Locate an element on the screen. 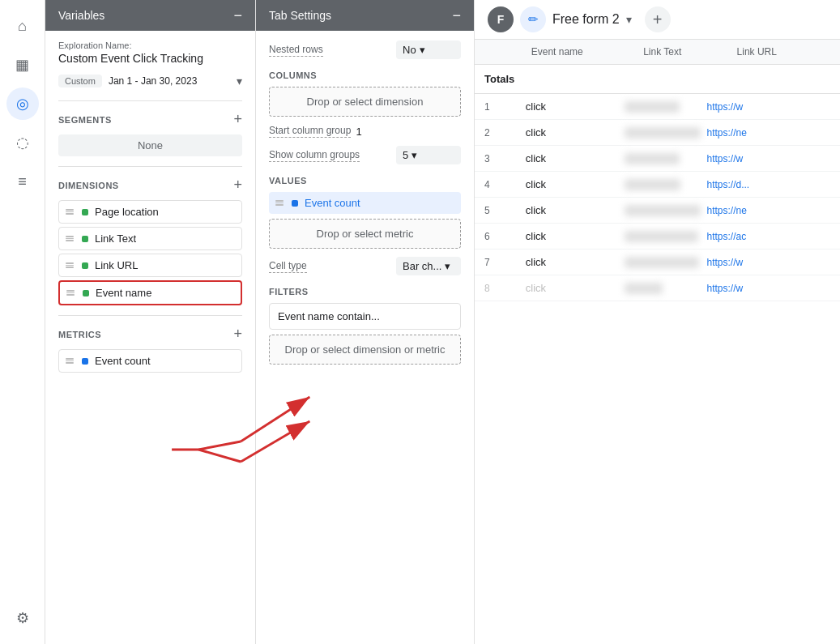 The width and height of the screenshot is (840, 644). show-column-groups-label: Show column groups is located at coordinates (314, 156).